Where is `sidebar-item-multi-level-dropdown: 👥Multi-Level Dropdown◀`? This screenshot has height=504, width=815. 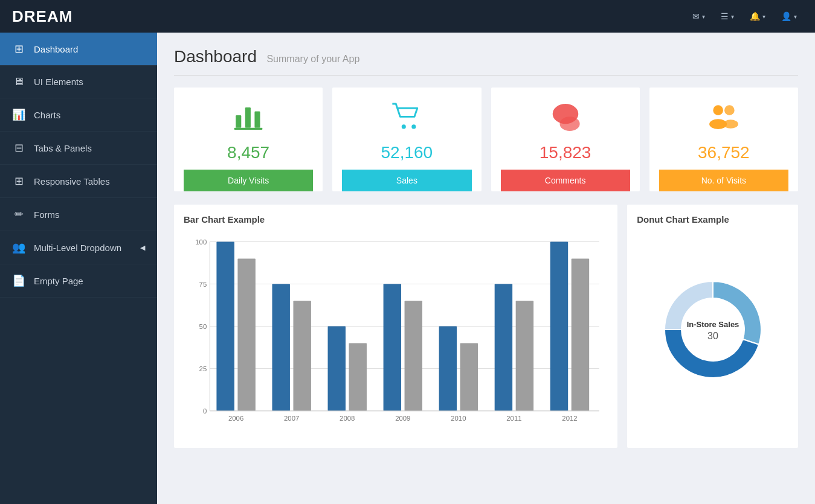 sidebar-item-multi-level-dropdown: 👥Multi-Level Dropdown◀ is located at coordinates (79, 247).